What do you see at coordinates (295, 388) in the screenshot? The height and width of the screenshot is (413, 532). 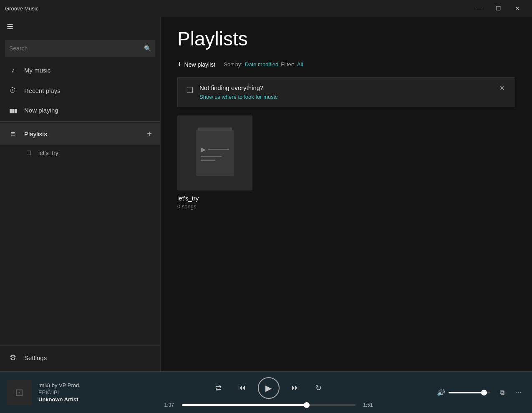 I see `next-button: ⏭` at bounding box center [295, 388].